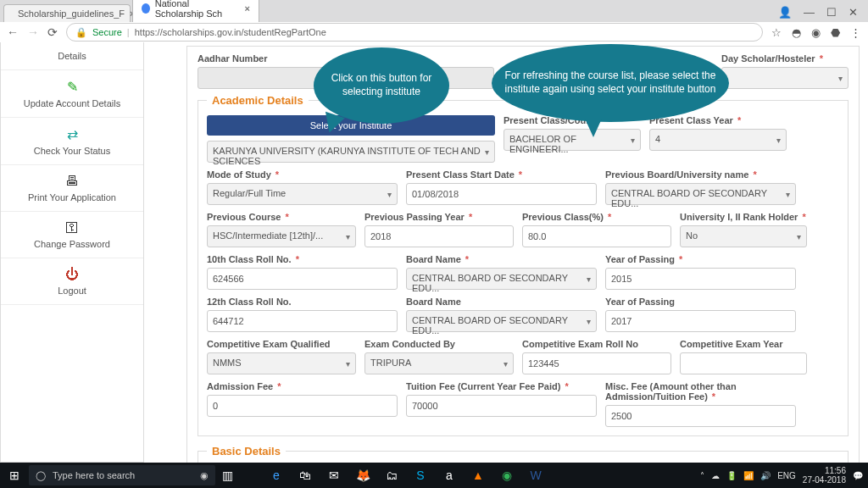  Describe the element at coordinates (196, 11) in the screenshot. I see `tab-active: National Scholarship Sch ×` at that location.